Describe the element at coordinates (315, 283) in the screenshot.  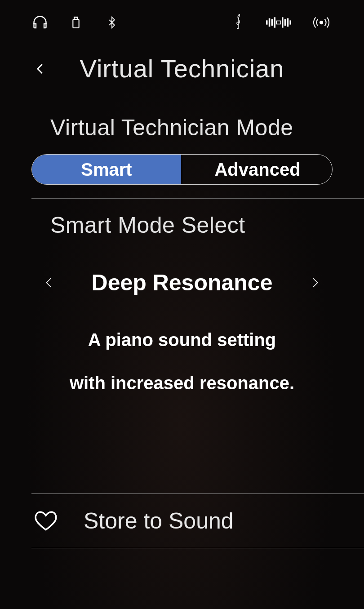
I see `next-button` at that location.